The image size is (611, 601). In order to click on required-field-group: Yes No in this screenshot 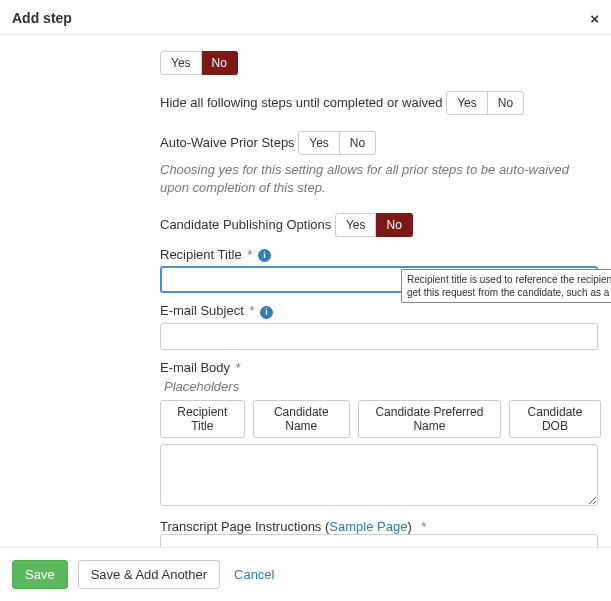, I will do `click(380, 55)`.